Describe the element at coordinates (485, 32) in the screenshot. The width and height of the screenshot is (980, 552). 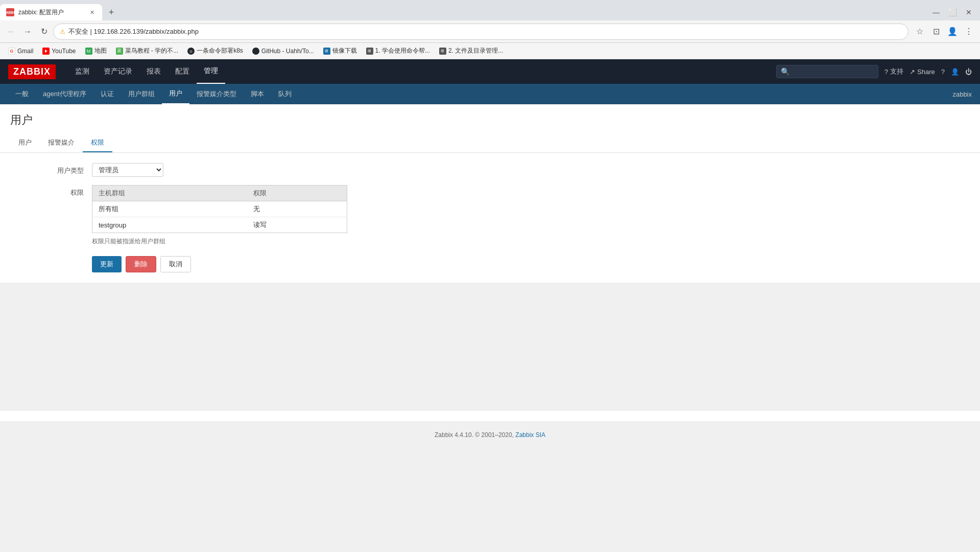
I see `address-text: 不安全 | 192.168.226.139/zabbix/zabbix.php` at that location.